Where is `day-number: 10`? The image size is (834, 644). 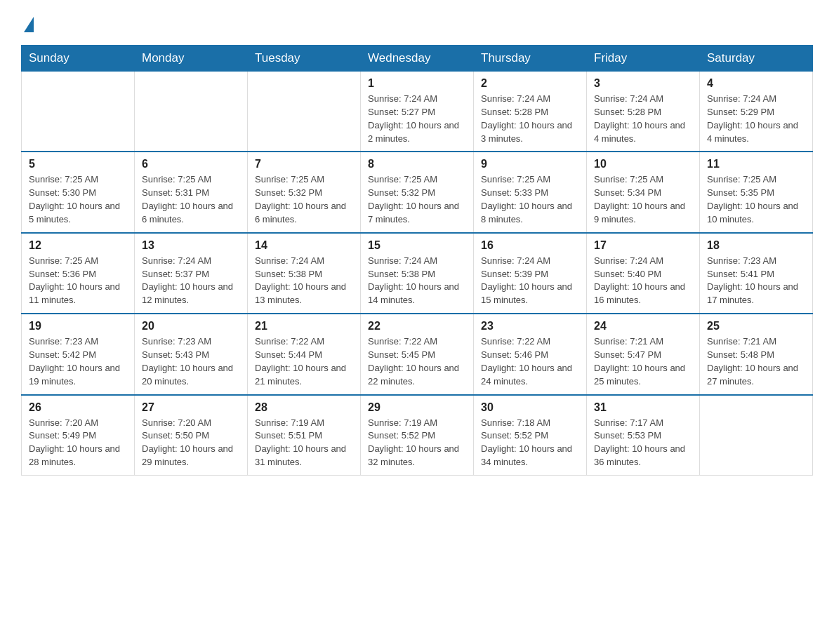
day-number: 10 is located at coordinates (643, 164).